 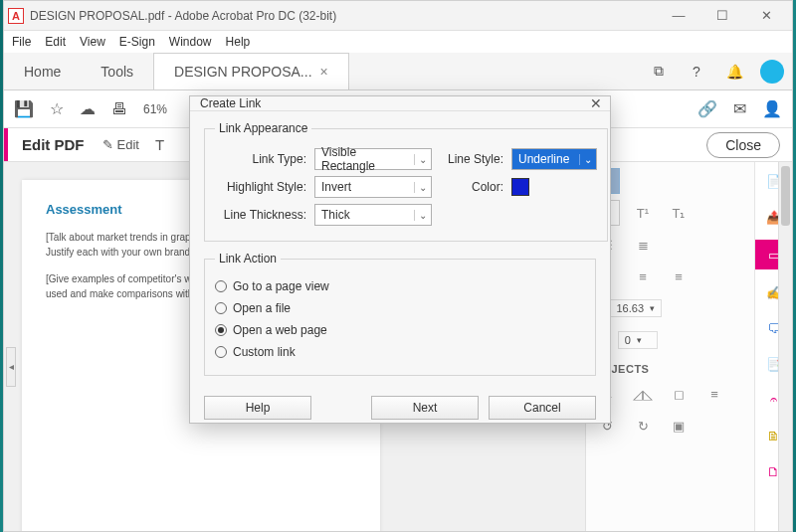 I want to click on line-thickness-select: Thick⌄, so click(x=373, y=215).